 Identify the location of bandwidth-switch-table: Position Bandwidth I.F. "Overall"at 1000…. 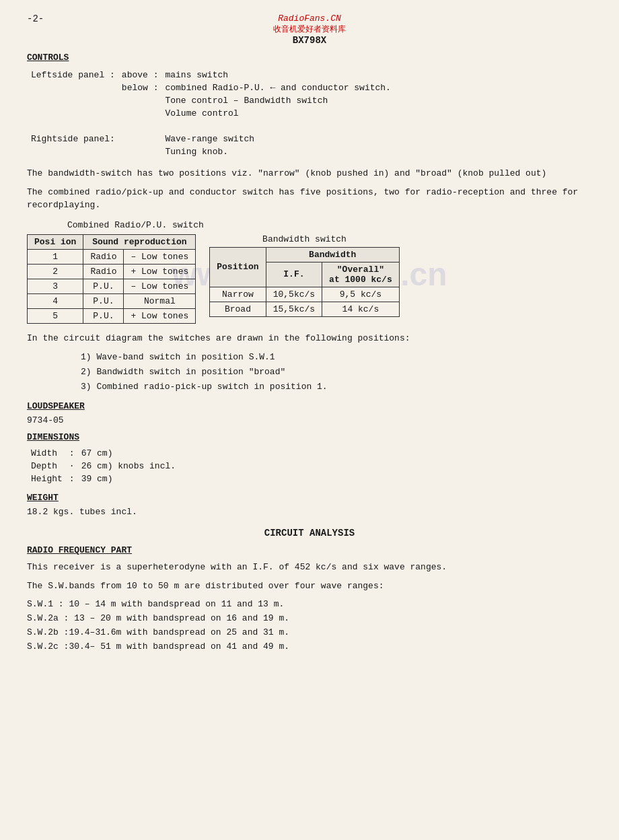
(304, 282).